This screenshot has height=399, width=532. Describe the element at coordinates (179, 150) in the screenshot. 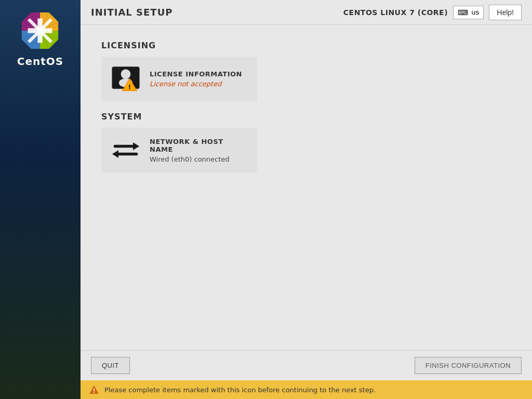

I see `network-hostname-item: NETWORK & HOST NAME Wired (eth0) connect…` at that location.